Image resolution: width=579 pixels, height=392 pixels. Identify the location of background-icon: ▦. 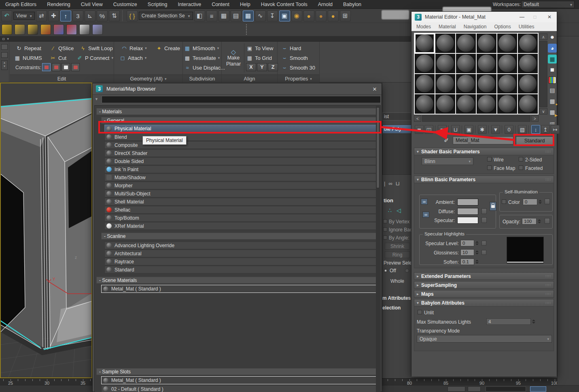
(552, 59).